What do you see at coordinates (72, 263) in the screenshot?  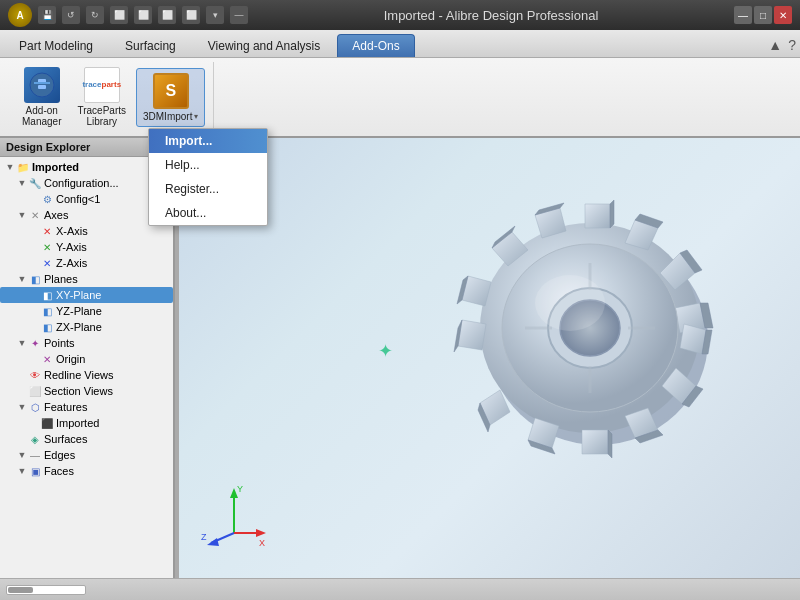 I see `label-zaxis: Z-Axis` at bounding box center [72, 263].